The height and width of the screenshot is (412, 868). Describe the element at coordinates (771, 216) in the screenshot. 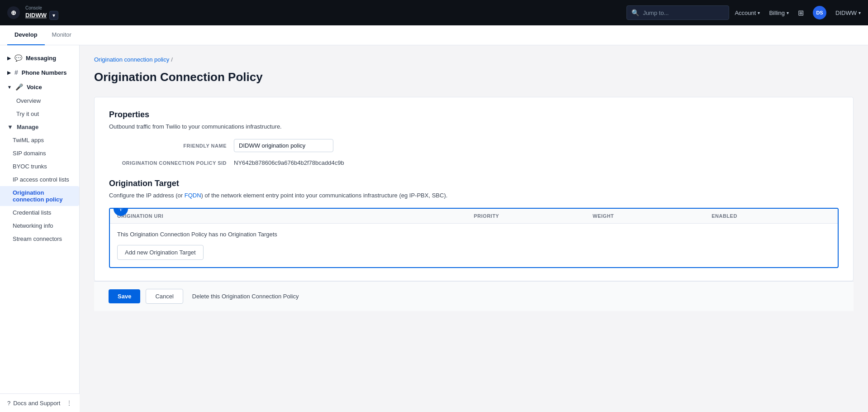

I see `col-header-enabled: ENABLED` at that location.